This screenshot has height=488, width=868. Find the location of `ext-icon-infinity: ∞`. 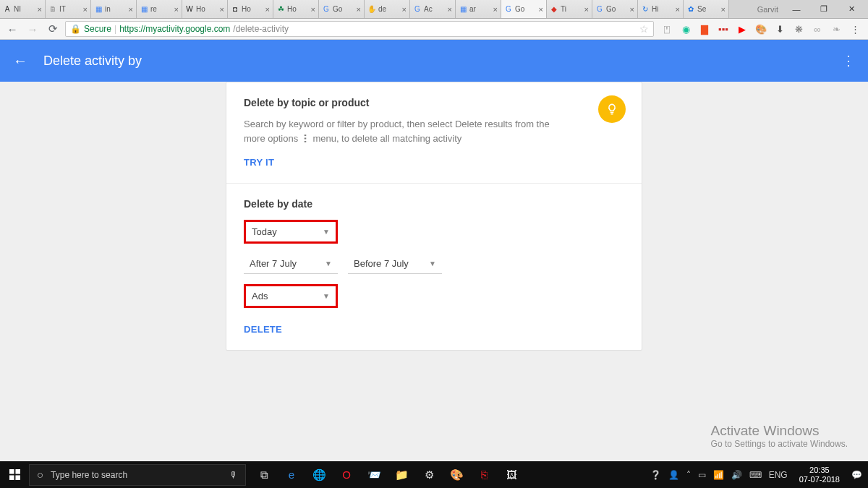

ext-icon-infinity: ∞ is located at coordinates (817, 29).